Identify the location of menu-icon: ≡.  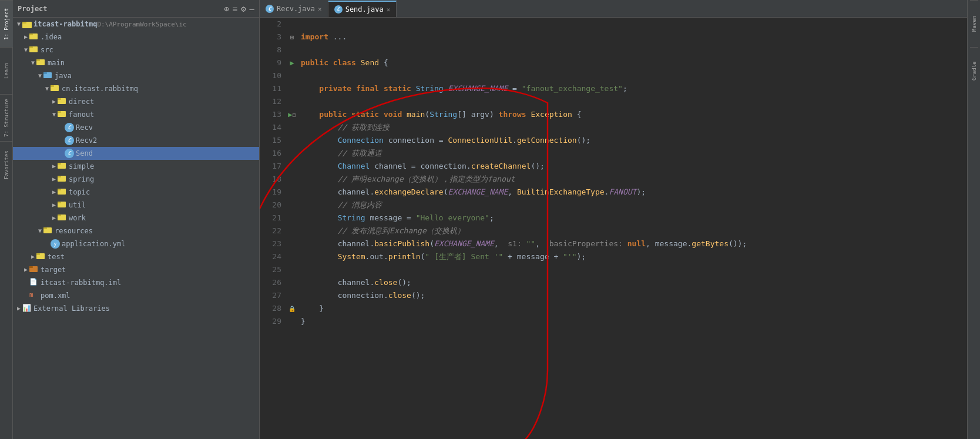
(235, 9).